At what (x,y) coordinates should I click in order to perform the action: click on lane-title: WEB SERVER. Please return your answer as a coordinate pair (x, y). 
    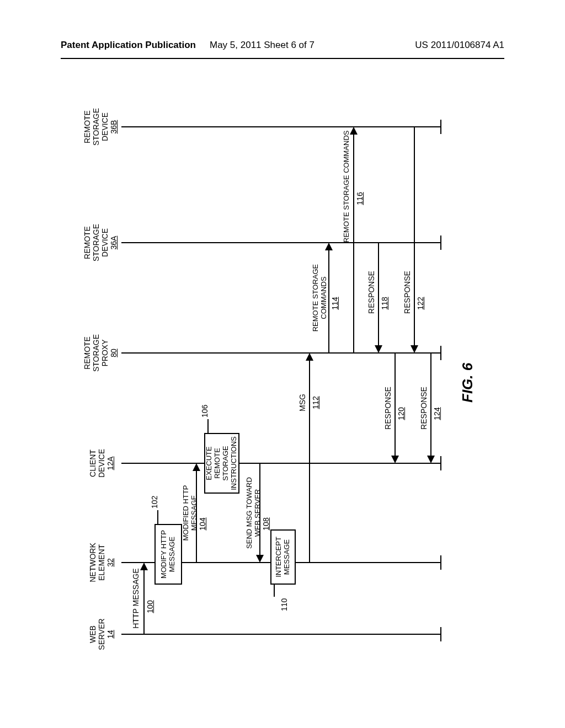
    Looking at the image, I should click on (97, 634).